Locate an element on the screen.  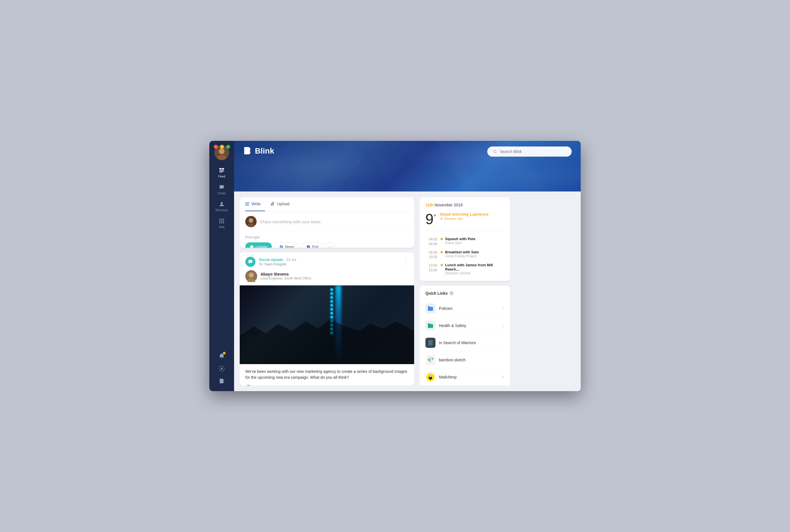
window-controls is located at coordinates (222, 147).